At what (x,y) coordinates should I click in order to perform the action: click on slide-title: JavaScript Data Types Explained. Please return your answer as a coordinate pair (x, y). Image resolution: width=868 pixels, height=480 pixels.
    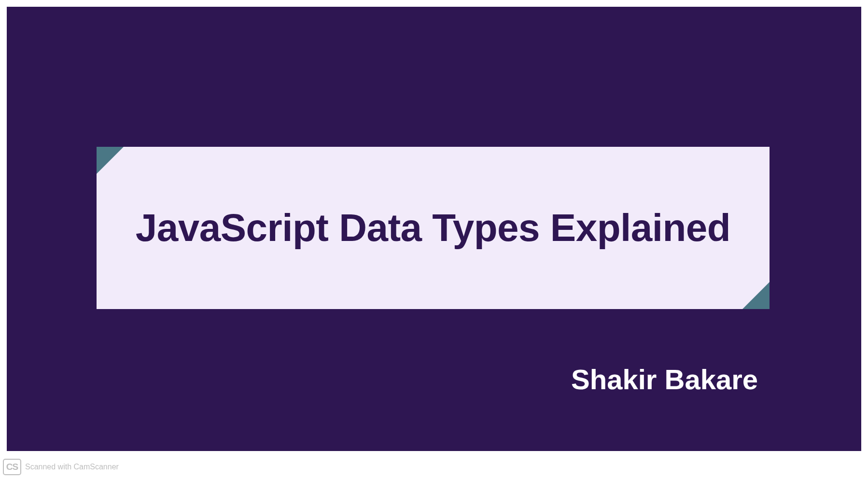
    Looking at the image, I should click on (433, 228).